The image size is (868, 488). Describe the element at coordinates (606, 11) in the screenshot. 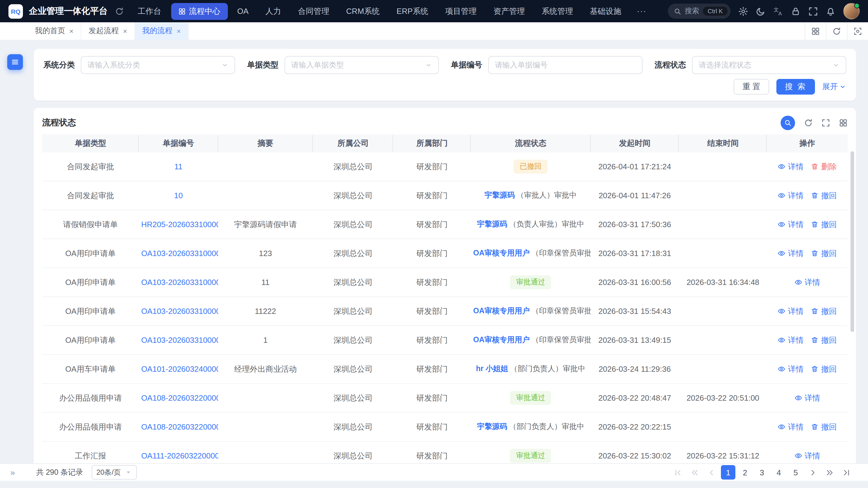

I see `menu-item-11: 基础设施` at that location.